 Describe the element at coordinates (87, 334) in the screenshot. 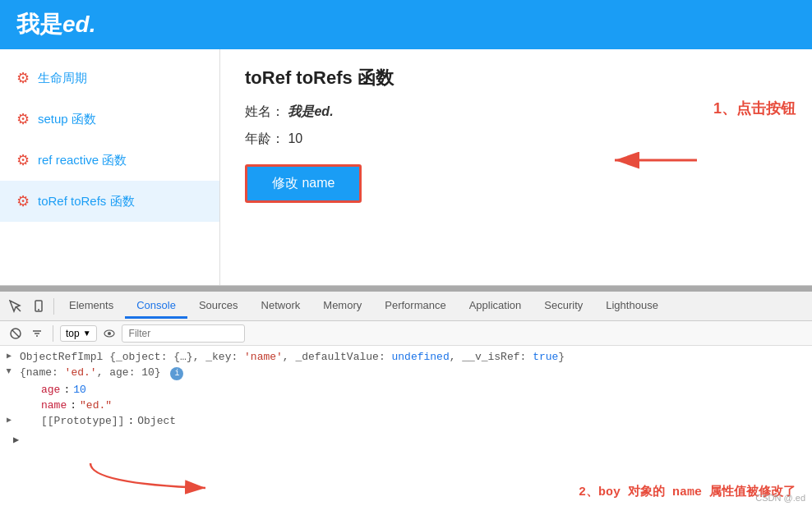

I see `context-dropdown-arrow: ▼` at that location.